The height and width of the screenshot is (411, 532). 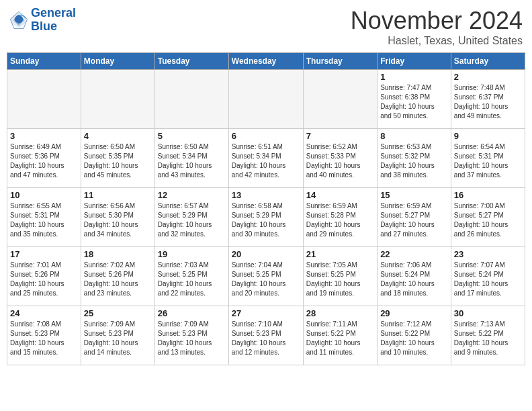 What do you see at coordinates (488, 254) in the screenshot?
I see `day-number: 23` at bounding box center [488, 254].